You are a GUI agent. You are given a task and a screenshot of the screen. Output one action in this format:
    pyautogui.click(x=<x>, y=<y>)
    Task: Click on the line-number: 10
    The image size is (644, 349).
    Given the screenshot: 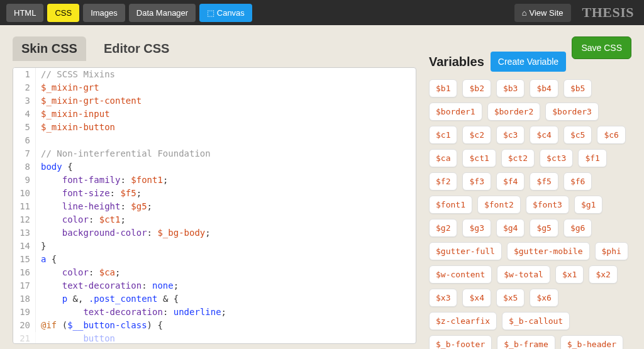 What is the action you would take?
    pyautogui.click(x=25, y=194)
    